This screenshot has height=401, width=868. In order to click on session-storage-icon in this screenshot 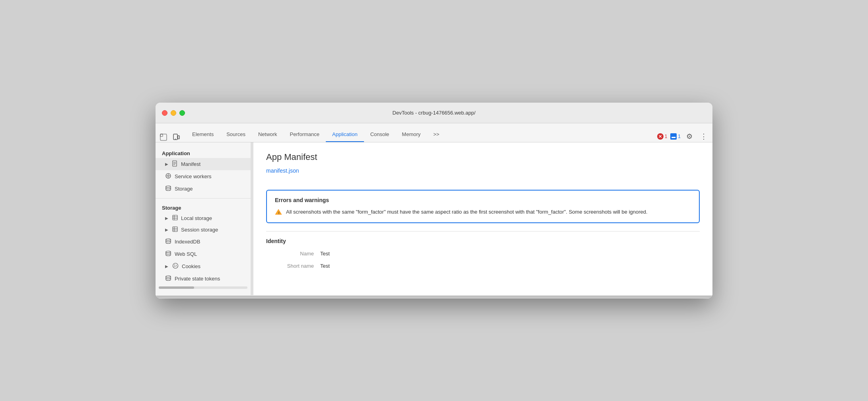, I will do `click(175, 230)`.